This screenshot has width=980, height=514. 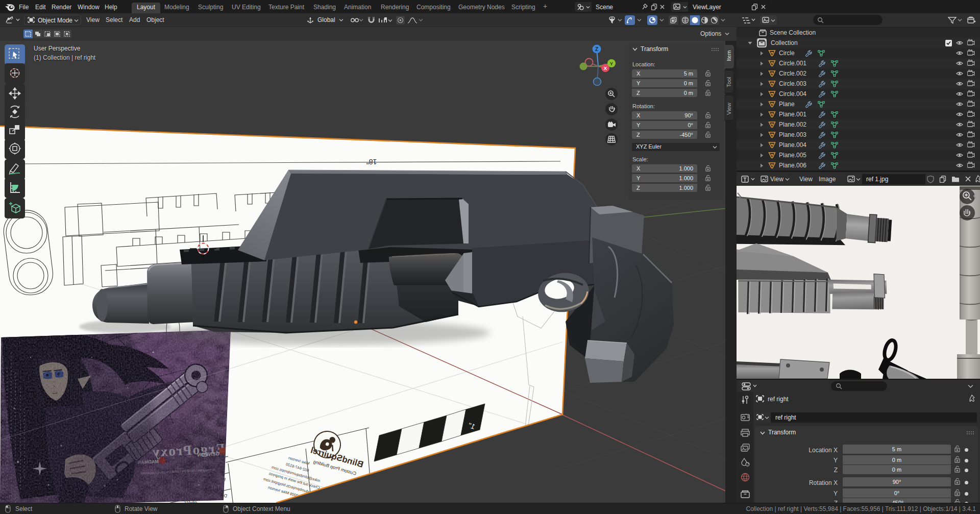 I want to click on svg-text: Y, so click(x=611, y=63).